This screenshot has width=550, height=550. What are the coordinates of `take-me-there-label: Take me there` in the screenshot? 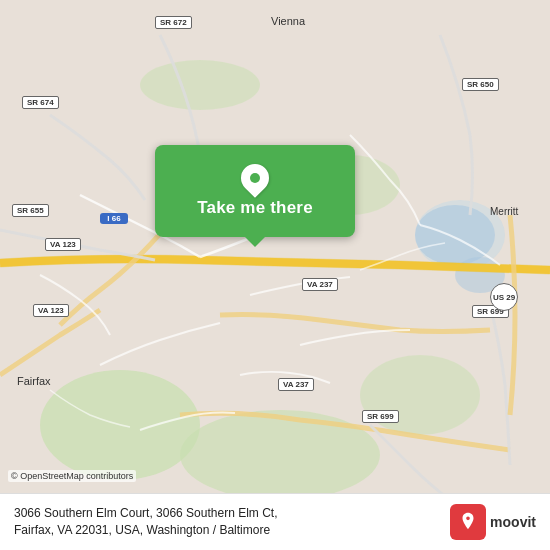 It's located at (255, 208).